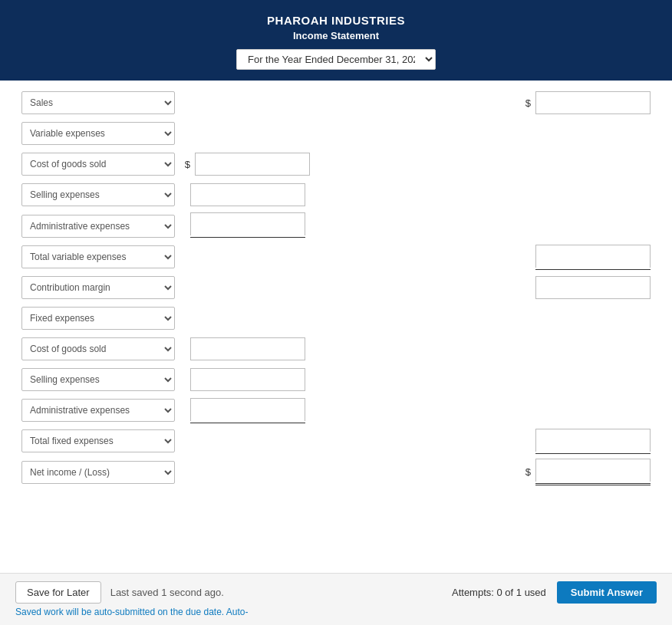 The width and height of the screenshot is (672, 625). What do you see at coordinates (167, 592) in the screenshot?
I see `saved-message: Last saved 1 second ago.` at bounding box center [167, 592].